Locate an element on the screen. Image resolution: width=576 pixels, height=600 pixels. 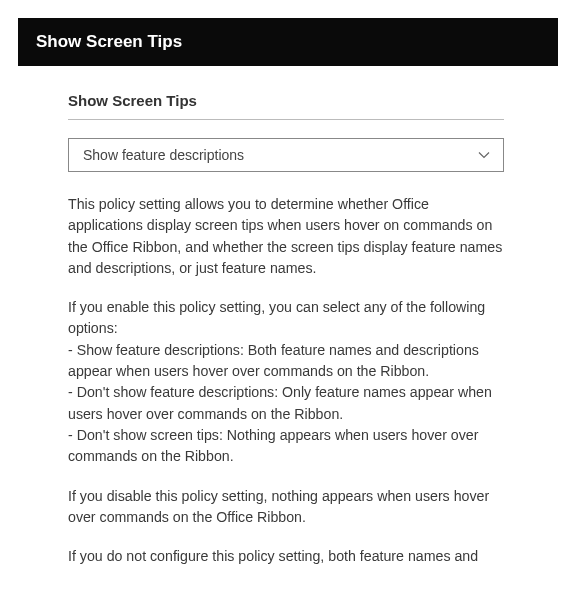
description-intro: This policy setting allows you to determ… is located at coordinates (286, 236).